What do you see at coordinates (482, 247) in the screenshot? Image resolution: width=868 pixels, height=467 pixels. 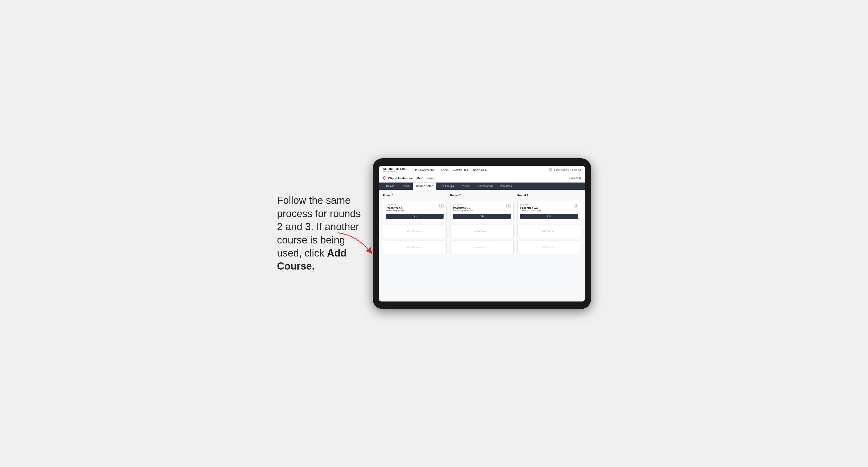 I see `add-course-slot-r2-2: Add Course +` at bounding box center [482, 247].